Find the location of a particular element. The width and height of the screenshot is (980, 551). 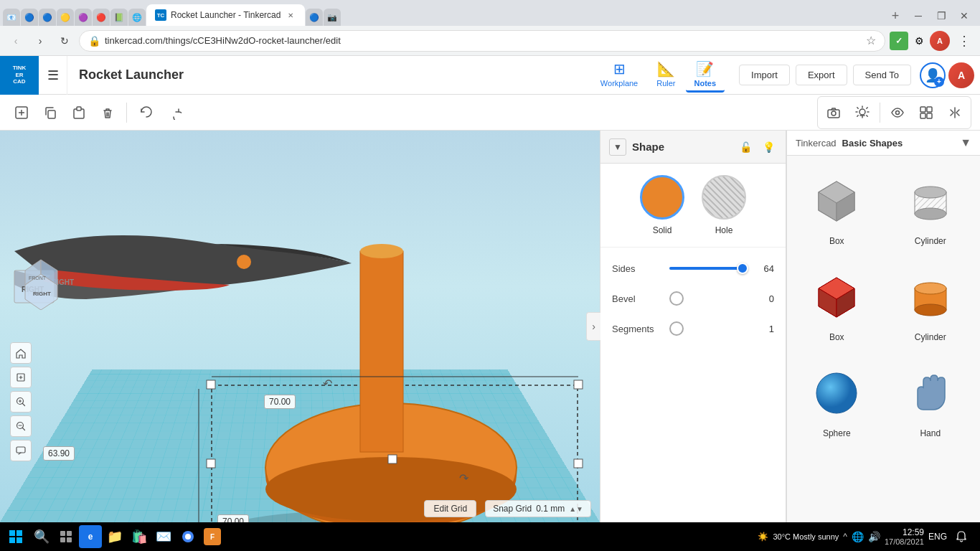

taskbar-mail: ✉️ is located at coordinates (164, 537).